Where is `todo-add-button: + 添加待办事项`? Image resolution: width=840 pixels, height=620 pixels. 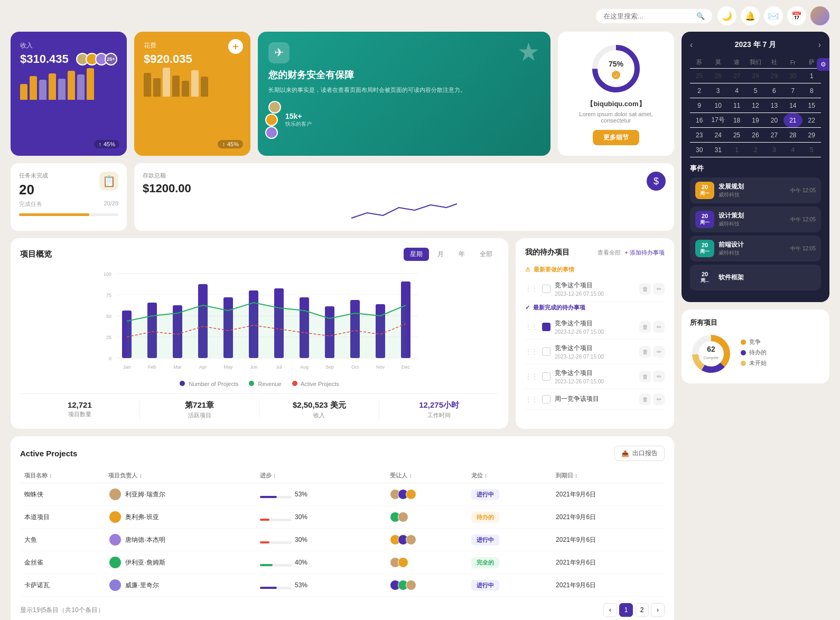 todo-add-button: + 添加待办事项 is located at coordinates (645, 252).